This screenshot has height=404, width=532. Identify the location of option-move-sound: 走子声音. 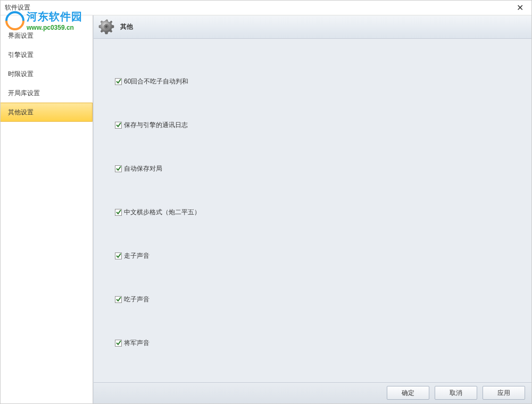
(323, 256).